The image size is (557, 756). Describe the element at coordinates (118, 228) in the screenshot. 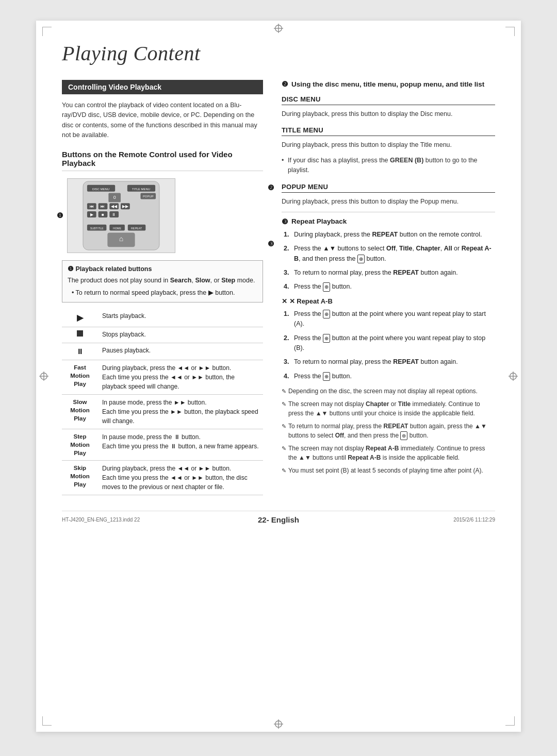

I see `svg-text: HOME` at that location.